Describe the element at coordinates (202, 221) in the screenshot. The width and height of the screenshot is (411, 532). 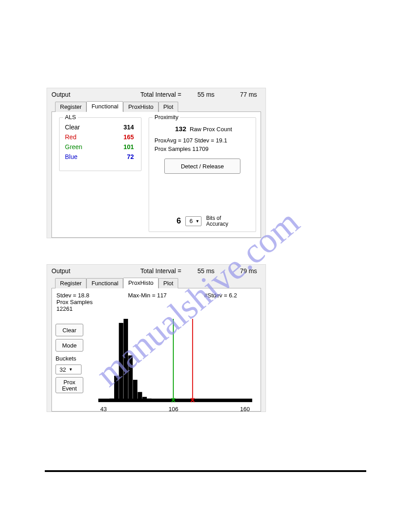
I see `bits-of-accuracy-row: 6 6 ▼ Bits of Accuracy` at that location.